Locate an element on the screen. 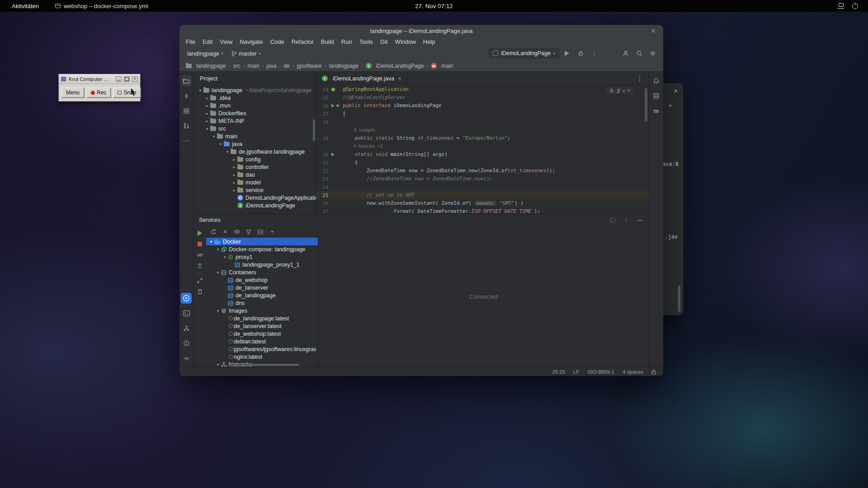 The image size is (868, 488). services-settings-button is located at coordinates (613, 220).